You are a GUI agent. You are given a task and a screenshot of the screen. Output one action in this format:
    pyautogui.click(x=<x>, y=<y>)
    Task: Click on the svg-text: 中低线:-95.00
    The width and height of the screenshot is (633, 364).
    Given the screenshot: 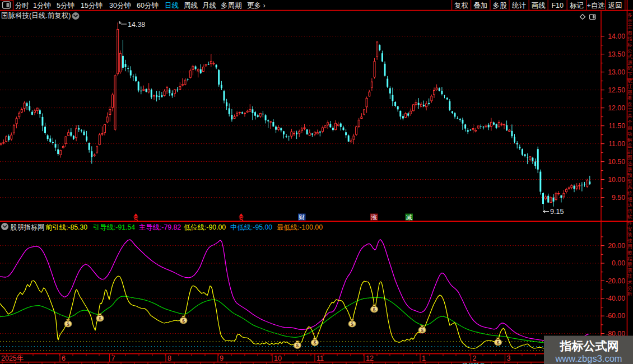 What is the action you would take?
    pyautogui.click(x=251, y=227)
    